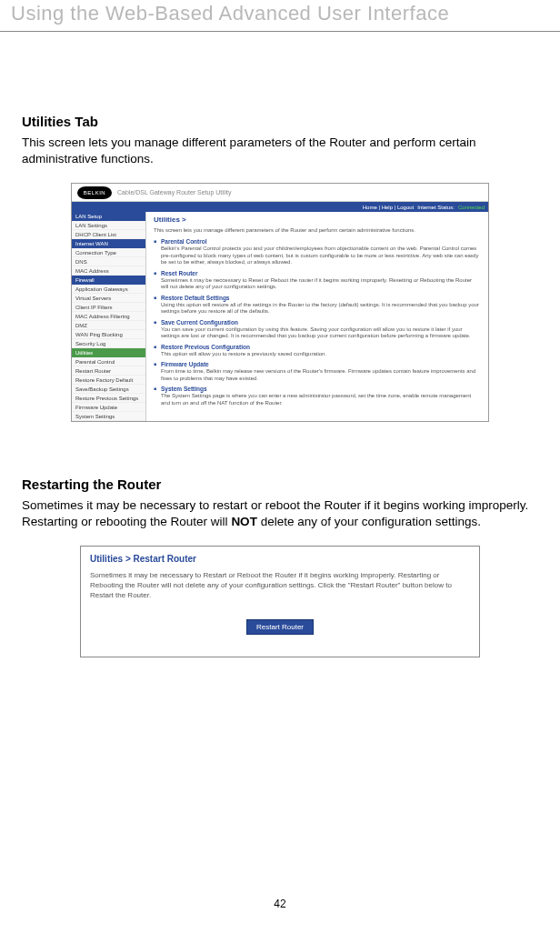 This screenshot has height=943, width=560. Describe the element at coordinates (321, 400) in the screenshot. I see `utility-item-desc: The System Settings page is where you ca…` at that location.